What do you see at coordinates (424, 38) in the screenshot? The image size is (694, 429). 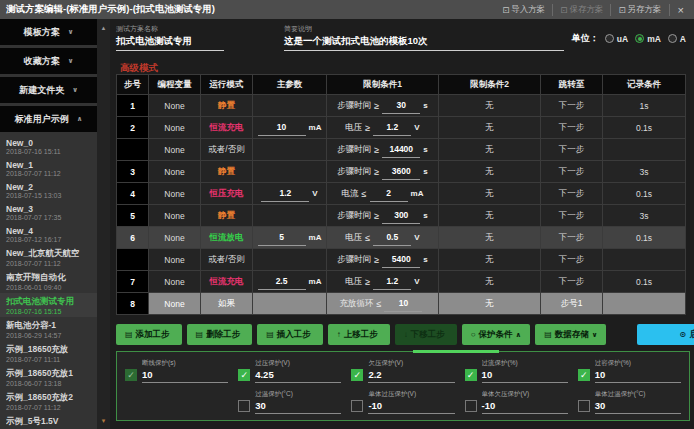 I see `plan-desc-field: 简要说明 这是一个测试扣式电池的模板10次` at bounding box center [424, 38].